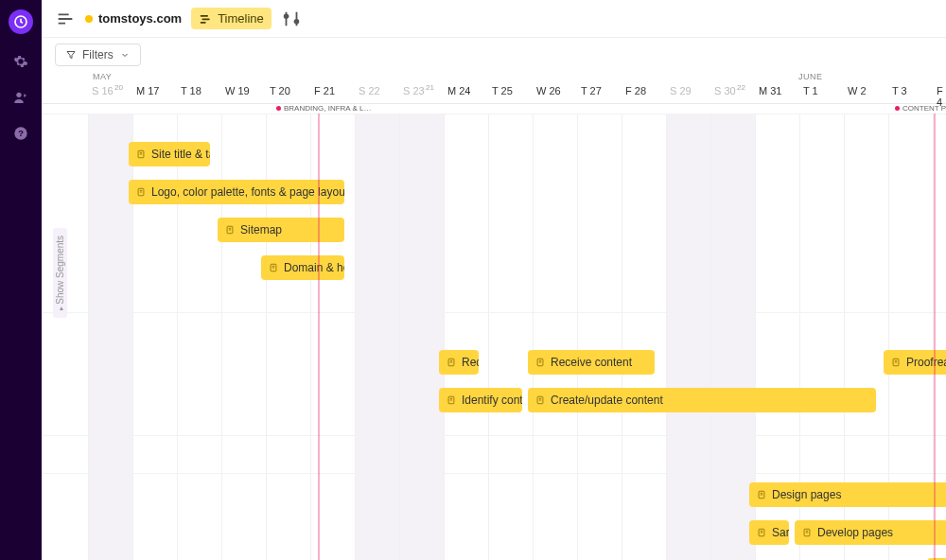 The width and height of the screenshot is (946, 560). What do you see at coordinates (21, 133) in the screenshot?
I see `help-icon: ?` at bounding box center [21, 133].